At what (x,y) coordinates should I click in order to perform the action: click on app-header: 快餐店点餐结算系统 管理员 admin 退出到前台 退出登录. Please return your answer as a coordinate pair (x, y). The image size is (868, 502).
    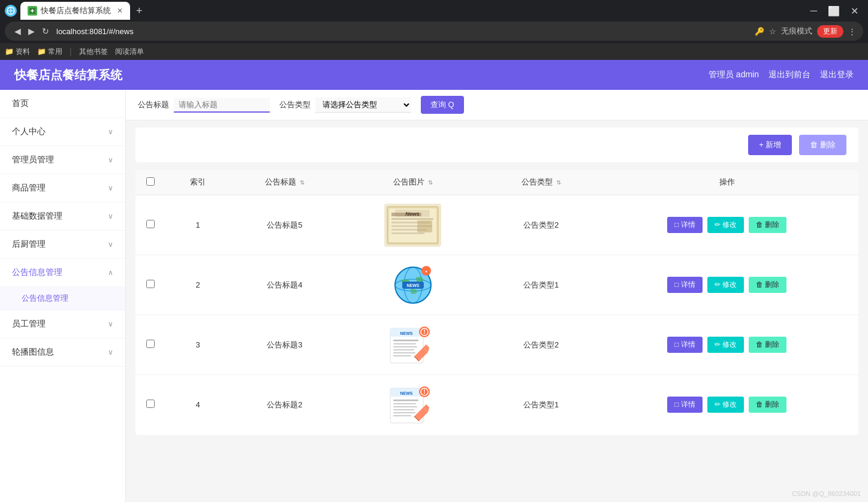
    Looking at the image, I should click on (434, 75).